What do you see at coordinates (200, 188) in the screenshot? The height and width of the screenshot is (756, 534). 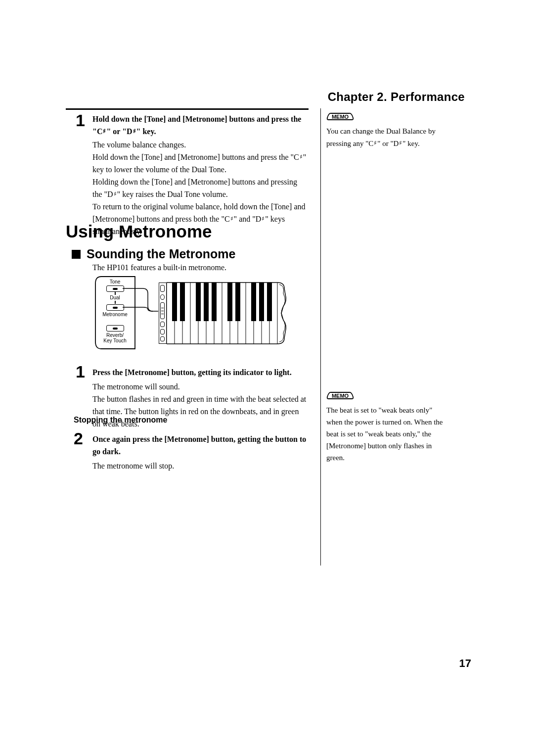 I see `step-1-p3: Holding down the [Tone] and [Metronome] …` at bounding box center [200, 188].